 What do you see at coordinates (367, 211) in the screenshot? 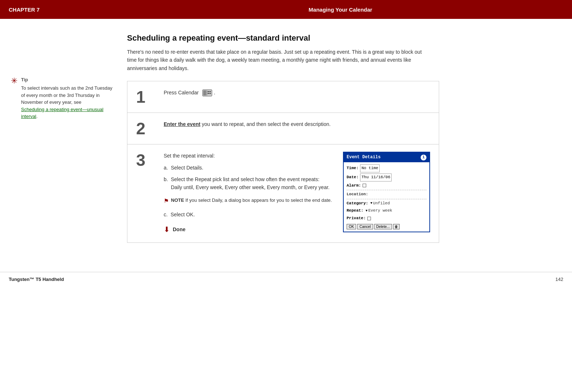
I see `widget-repeat-arrow: ▼` at bounding box center [367, 211].